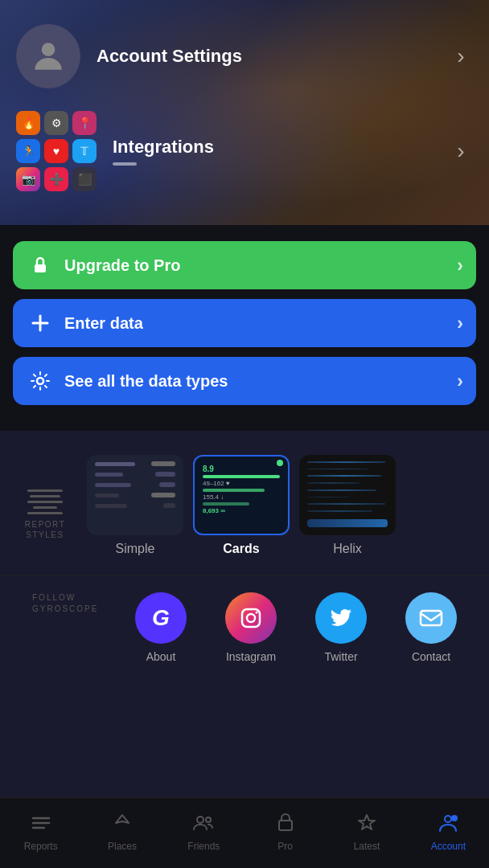  What do you see at coordinates (449, 830) in the screenshot?
I see `nav-account: Account` at bounding box center [449, 830].